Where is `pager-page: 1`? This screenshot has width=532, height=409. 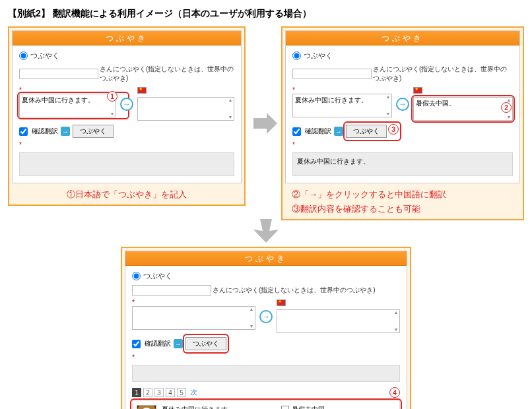
pager-page: 1 is located at coordinates (137, 393).